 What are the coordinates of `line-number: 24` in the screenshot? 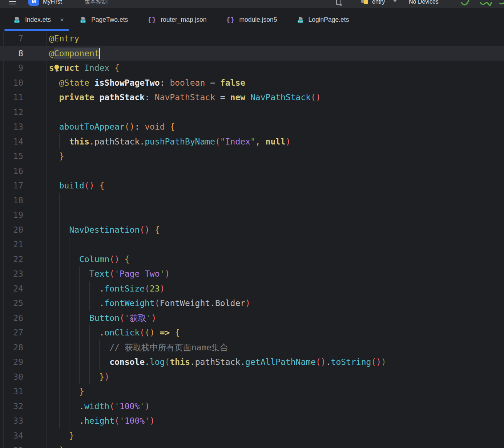 It's located at (23, 289).